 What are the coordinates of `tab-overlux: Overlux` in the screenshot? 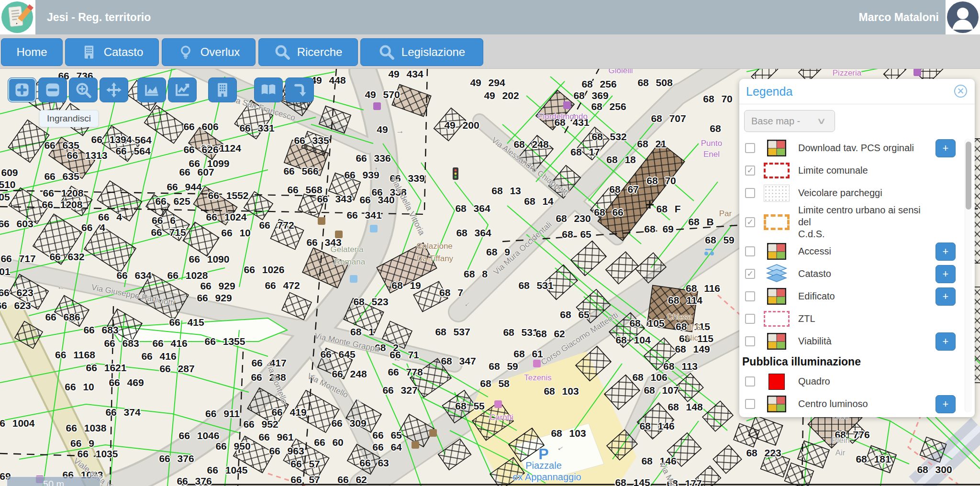 It's located at (209, 52).